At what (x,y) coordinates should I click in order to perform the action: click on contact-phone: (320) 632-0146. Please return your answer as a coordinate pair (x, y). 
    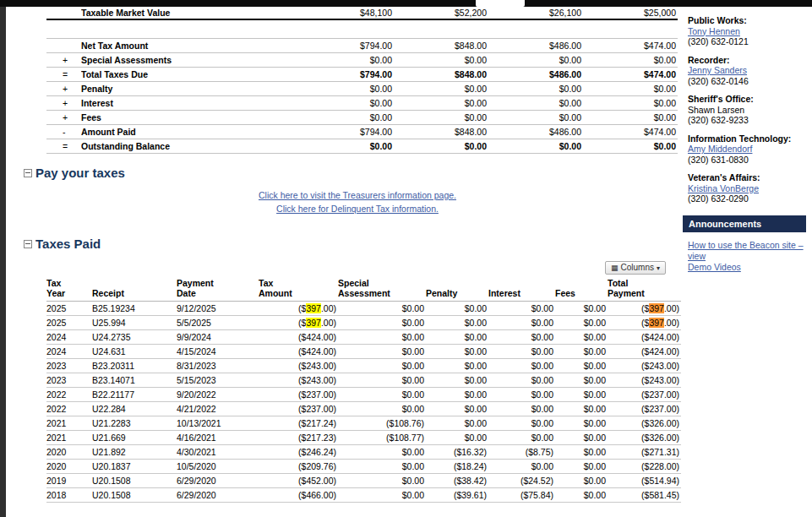
    Looking at the image, I should click on (747, 81).